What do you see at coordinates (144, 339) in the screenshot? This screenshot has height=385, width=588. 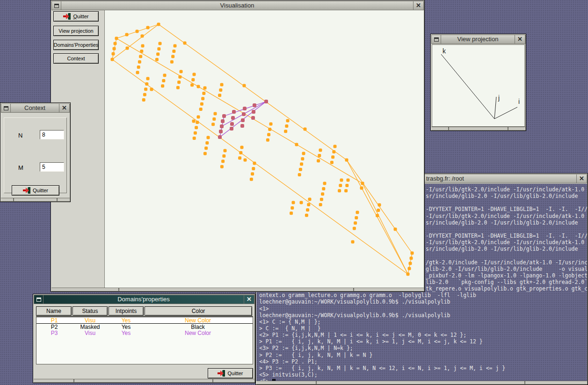 I see `domains-properties-window: Domains'properties ✕ Name Status Intpoin…` at bounding box center [144, 339].